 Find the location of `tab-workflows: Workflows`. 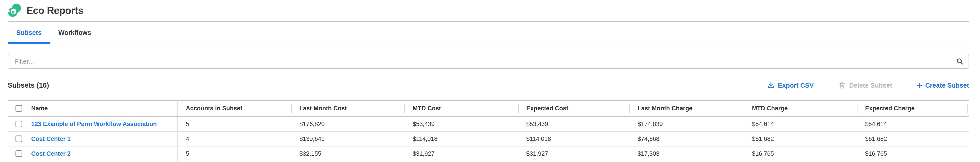

tab-workflows: Workflows is located at coordinates (75, 33).